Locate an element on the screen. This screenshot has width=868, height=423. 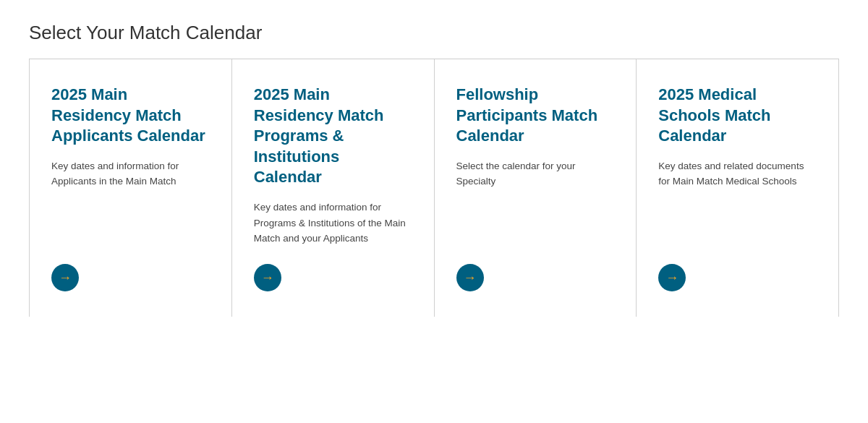
card-fellowship-arrow-button: → is located at coordinates (470, 278).